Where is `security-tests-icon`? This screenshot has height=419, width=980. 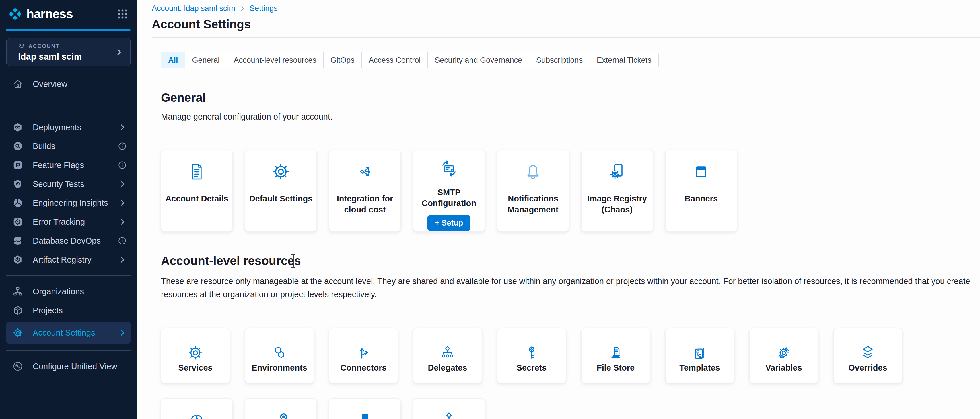 security-tests-icon is located at coordinates (18, 184).